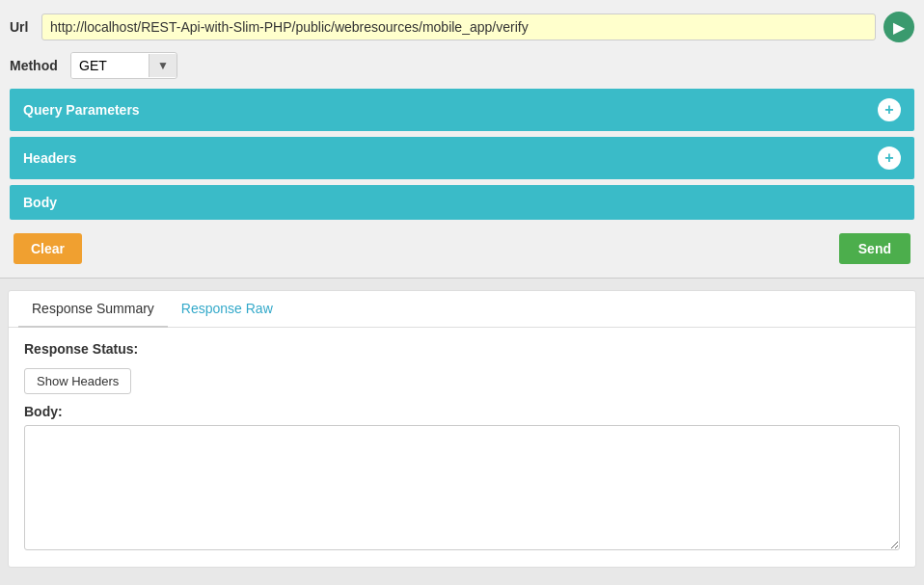 The width and height of the screenshot is (924, 585). I want to click on query-parameters-add-button: +, so click(889, 110).